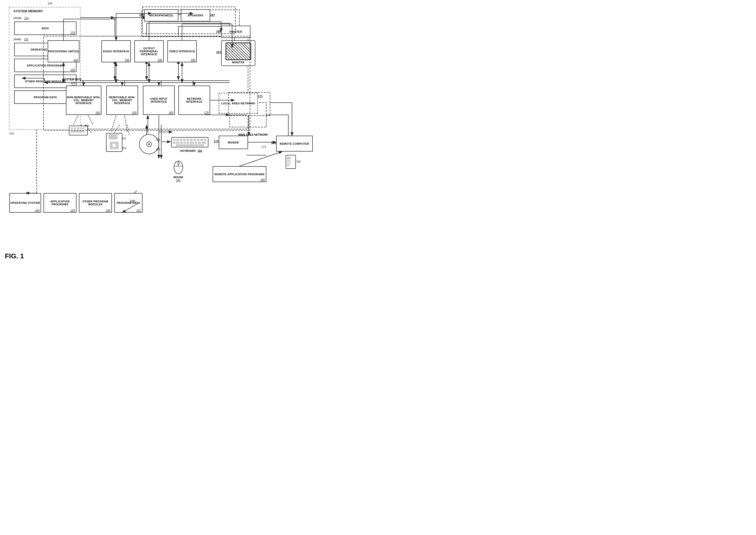 This screenshot has height=535, width=756. I want to click on keyboard-area: KEYBOARD 162, so click(191, 144).